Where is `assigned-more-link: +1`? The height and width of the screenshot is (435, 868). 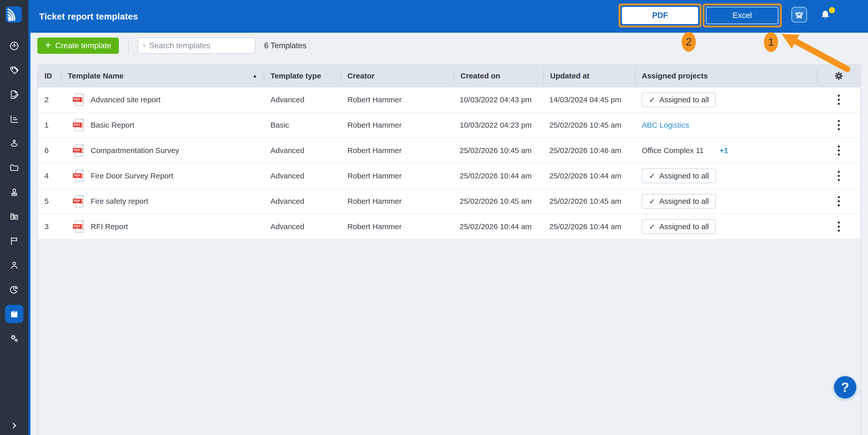
assigned-more-link: +1 is located at coordinates (724, 150).